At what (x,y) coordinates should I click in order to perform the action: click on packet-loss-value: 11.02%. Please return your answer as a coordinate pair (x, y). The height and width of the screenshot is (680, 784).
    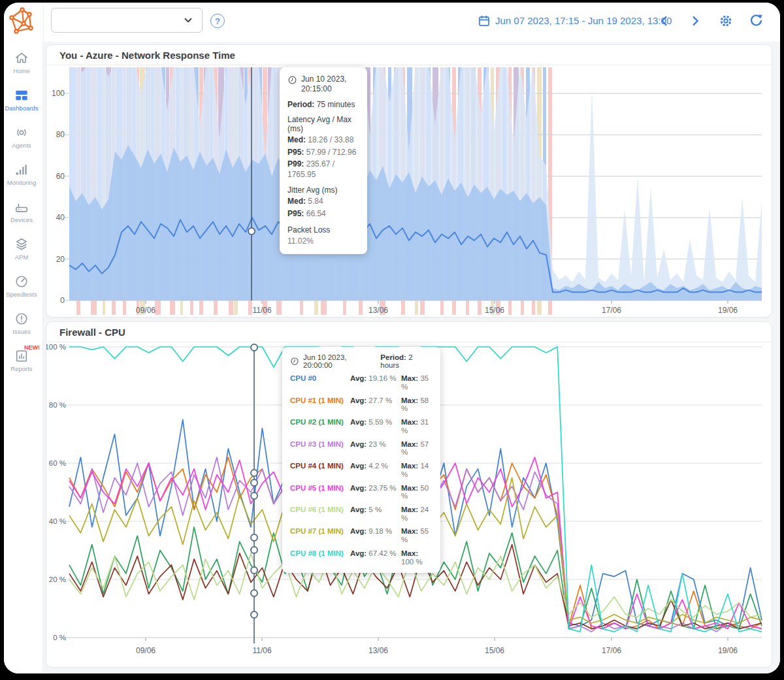
    Looking at the image, I should click on (323, 242).